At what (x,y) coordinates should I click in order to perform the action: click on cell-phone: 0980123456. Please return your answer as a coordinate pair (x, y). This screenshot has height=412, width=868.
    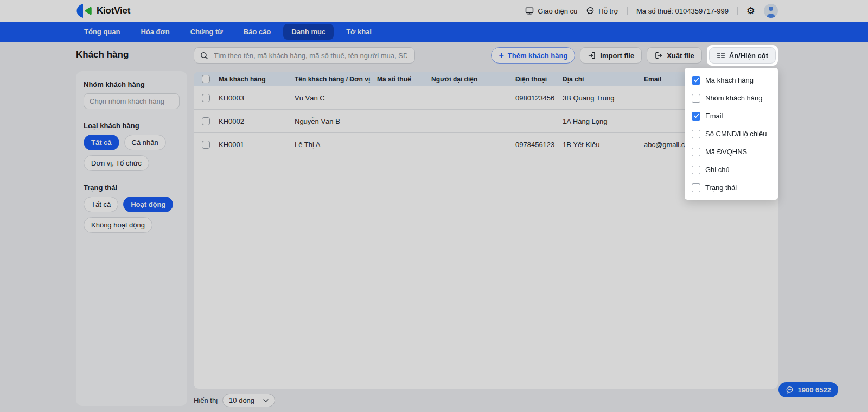
    Looking at the image, I should click on (538, 98).